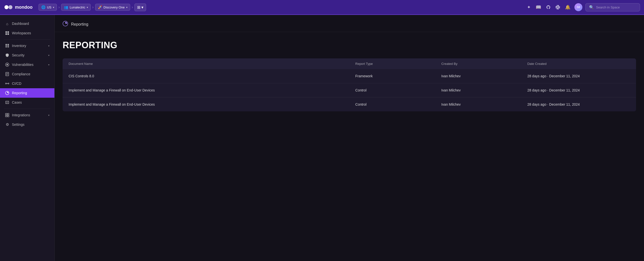  Describe the element at coordinates (7, 93) in the screenshot. I see `reporting-icon` at that location.